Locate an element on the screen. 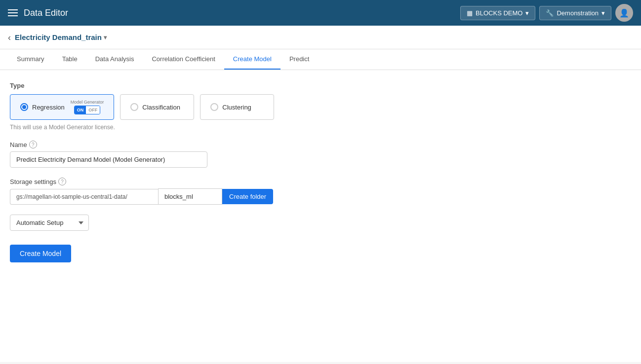 The height and width of the screenshot is (364, 641). type-option-regression: Regression Model Generator ON OFF is located at coordinates (62, 107).